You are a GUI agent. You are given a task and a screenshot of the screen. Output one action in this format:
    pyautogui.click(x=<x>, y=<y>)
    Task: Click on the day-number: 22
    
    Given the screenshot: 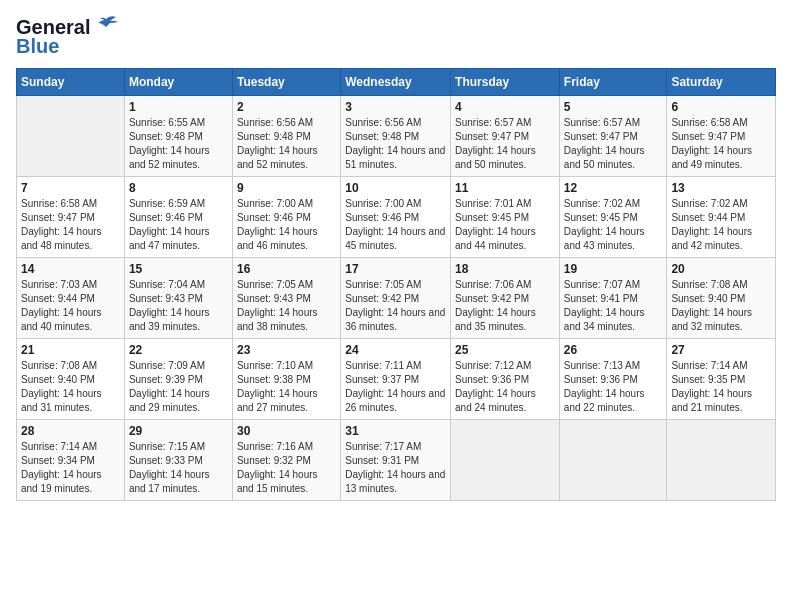 What is the action you would take?
    pyautogui.click(x=178, y=350)
    